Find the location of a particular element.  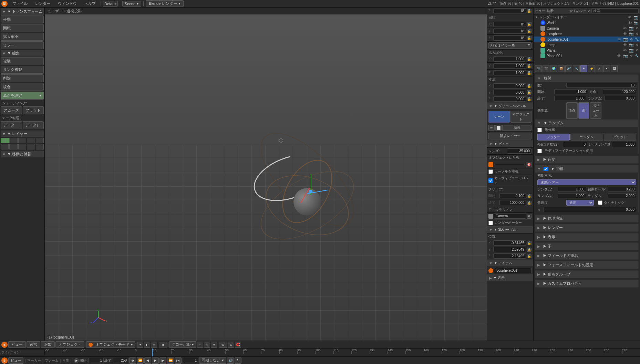

menu-render: レンダー is located at coordinates (43, 3).